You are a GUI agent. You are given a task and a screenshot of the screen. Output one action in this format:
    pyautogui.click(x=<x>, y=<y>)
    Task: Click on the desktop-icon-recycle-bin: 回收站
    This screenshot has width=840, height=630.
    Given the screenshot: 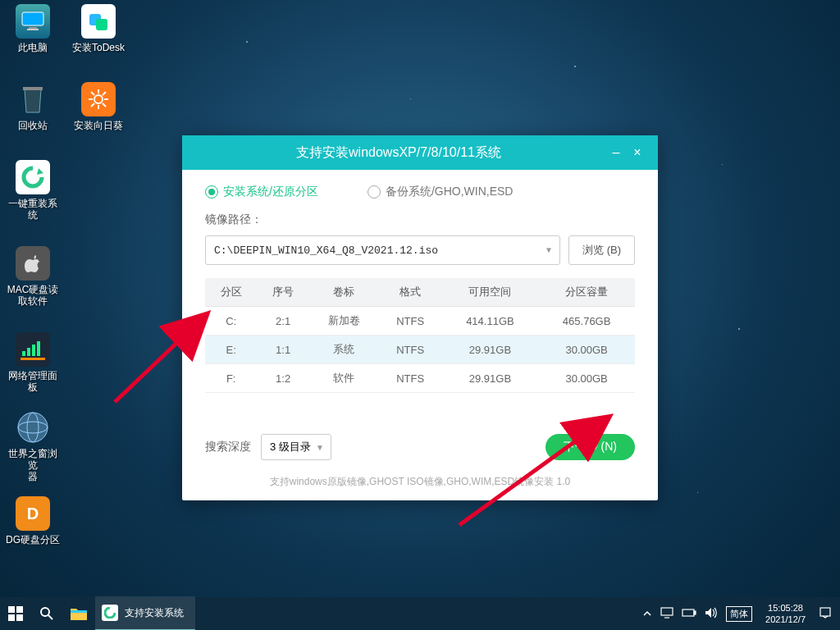 What is the action you would take?
    pyautogui.click(x=33, y=107)
    